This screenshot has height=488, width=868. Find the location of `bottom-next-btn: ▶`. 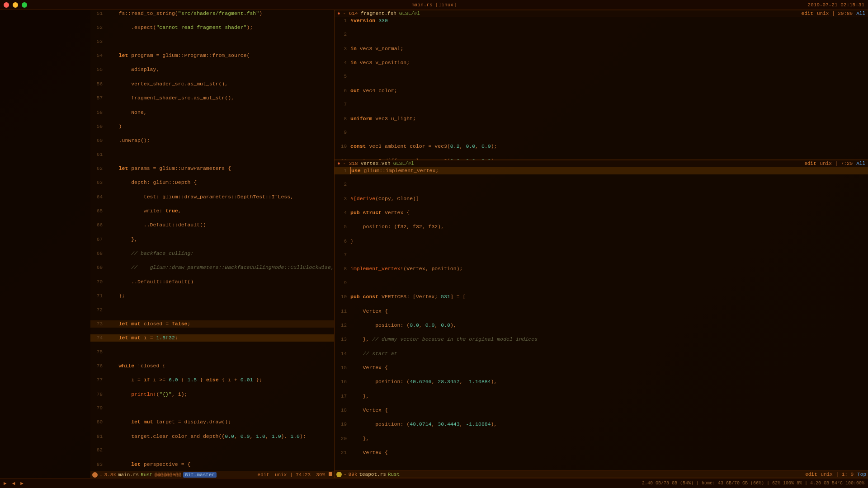

bottom-next-btn: ▶ is located at coordinates (22, 483).